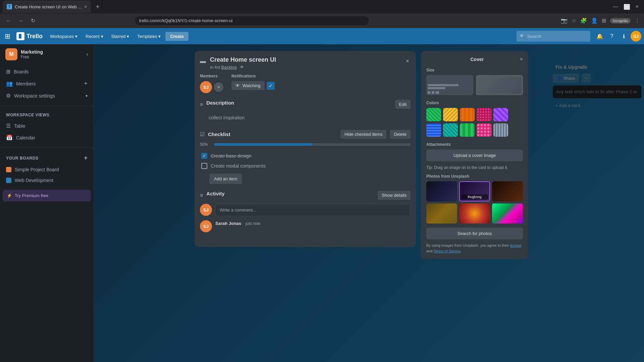  I want to click on search-input: 🔍 Search, so click(553, 36).